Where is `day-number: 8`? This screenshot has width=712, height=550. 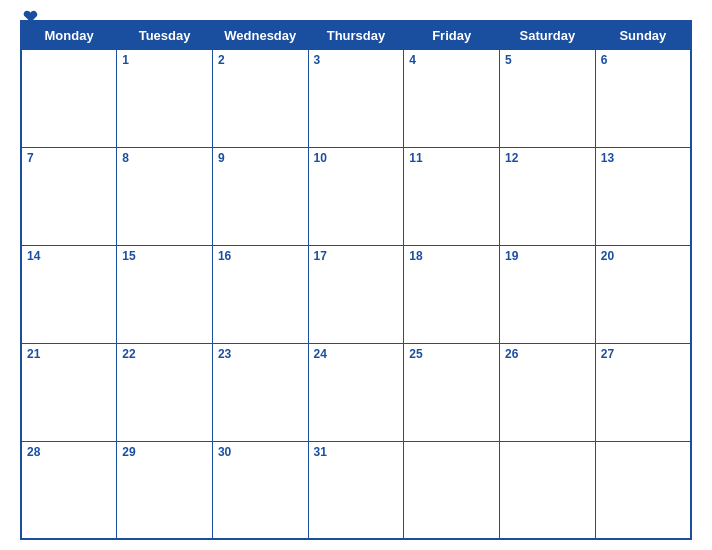
day-number: 8 is located at coordinates (164, 158).